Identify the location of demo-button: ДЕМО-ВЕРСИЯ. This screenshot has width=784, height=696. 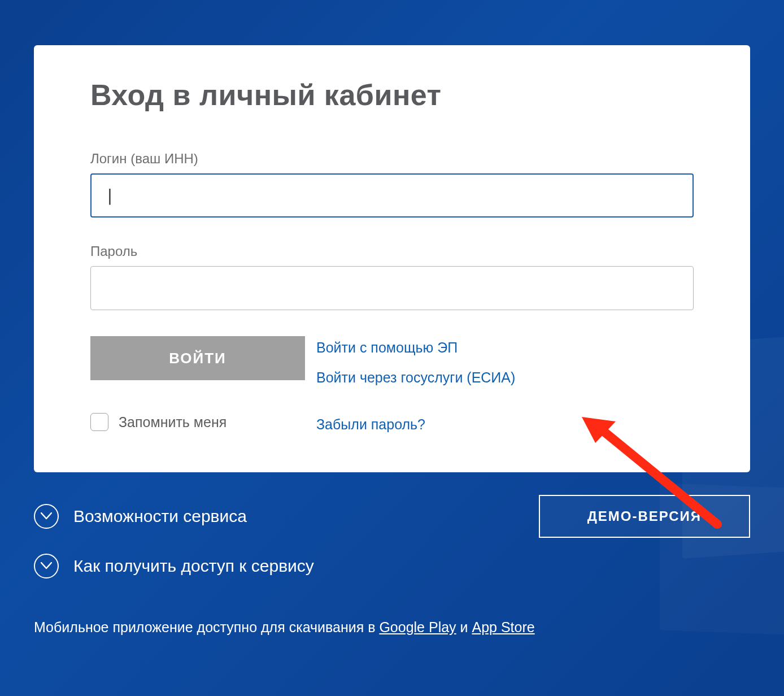
(644, 516).